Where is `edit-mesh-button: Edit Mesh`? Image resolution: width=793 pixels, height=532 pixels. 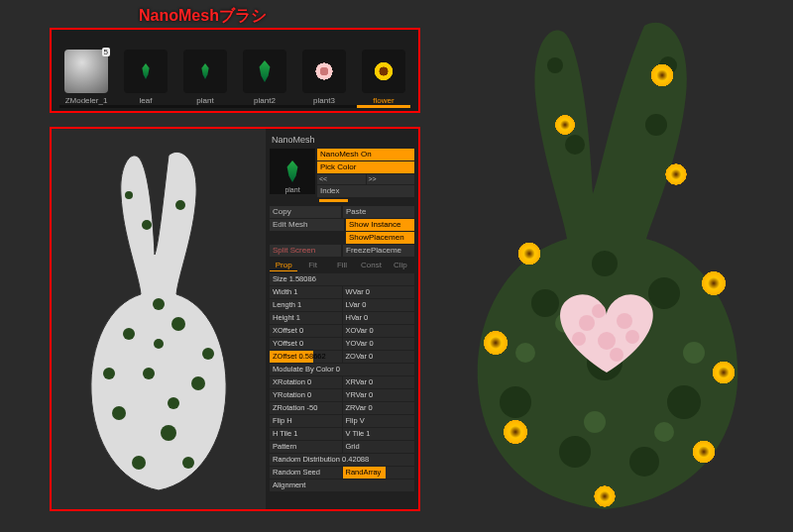
edit-mesh-button: Edit Mesh is located at coordinates (307, 225).